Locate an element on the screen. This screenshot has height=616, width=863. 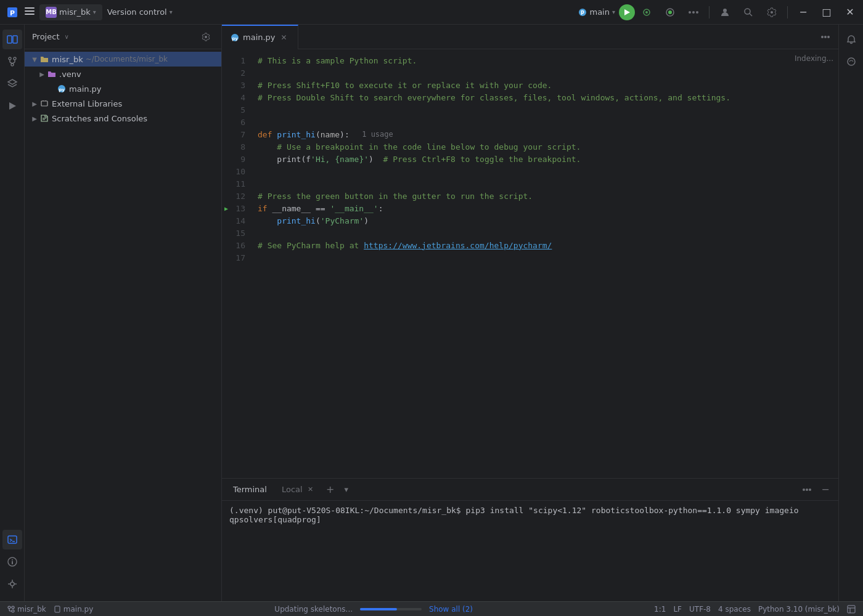
terminal-options-button is located at coordinates (807, 490).